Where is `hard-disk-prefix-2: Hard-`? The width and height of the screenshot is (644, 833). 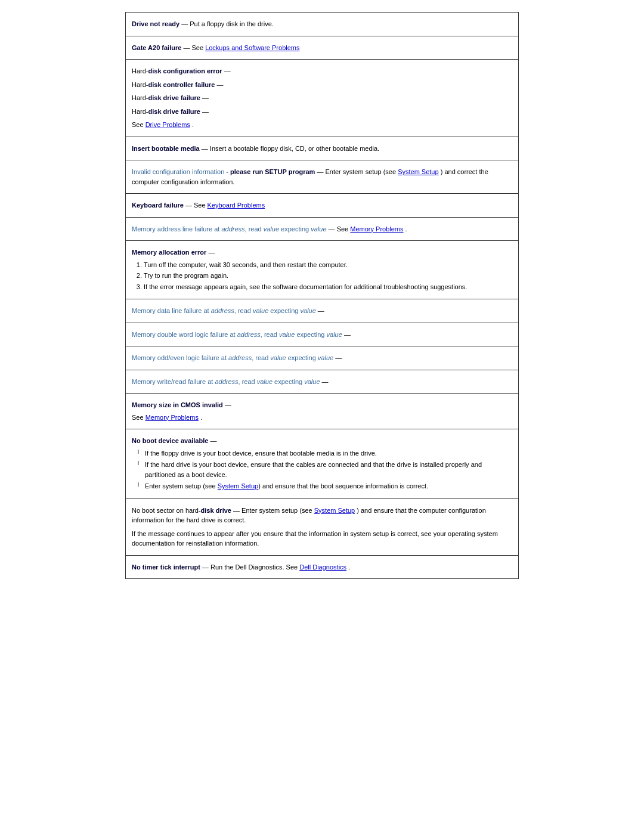
hard-disk-prefix-2: Hard- is located at coordinates (140, 85).